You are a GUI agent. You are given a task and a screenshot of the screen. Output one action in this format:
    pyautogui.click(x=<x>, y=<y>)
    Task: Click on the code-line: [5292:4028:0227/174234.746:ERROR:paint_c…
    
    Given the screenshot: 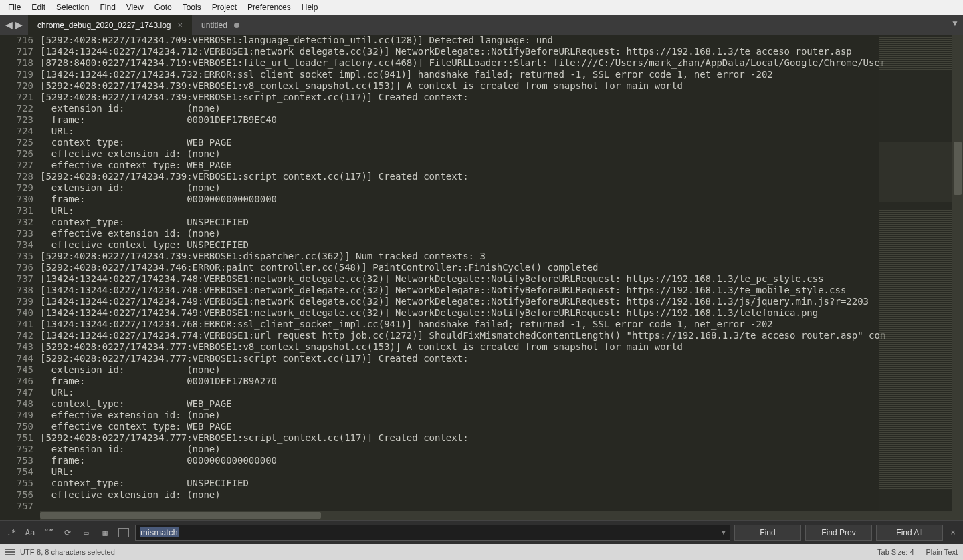 What is the action you would take?
    pyautogui.click(x=502, y=267)
    